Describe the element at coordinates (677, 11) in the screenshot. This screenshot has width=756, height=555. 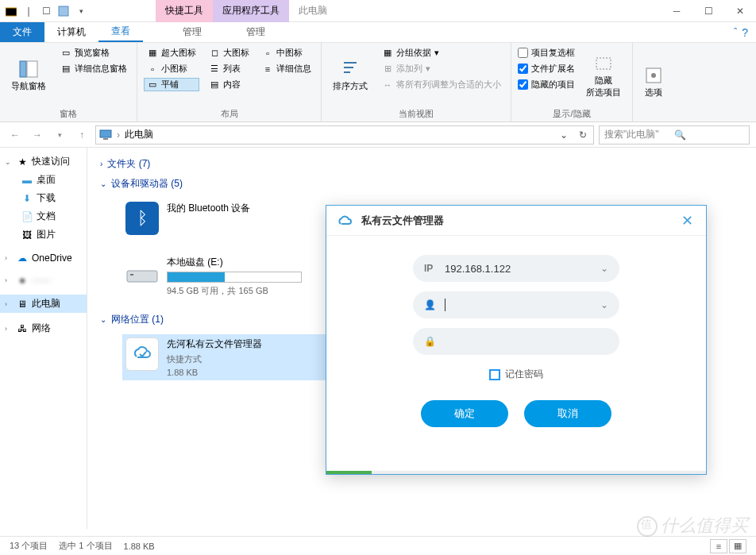
I see `minimize-button: ─` at that location.